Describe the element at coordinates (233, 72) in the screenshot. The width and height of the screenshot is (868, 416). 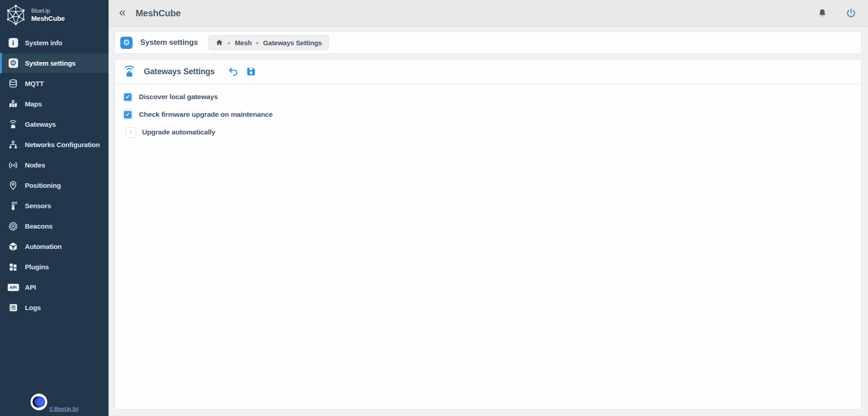
I see `undo-icon` at that location.